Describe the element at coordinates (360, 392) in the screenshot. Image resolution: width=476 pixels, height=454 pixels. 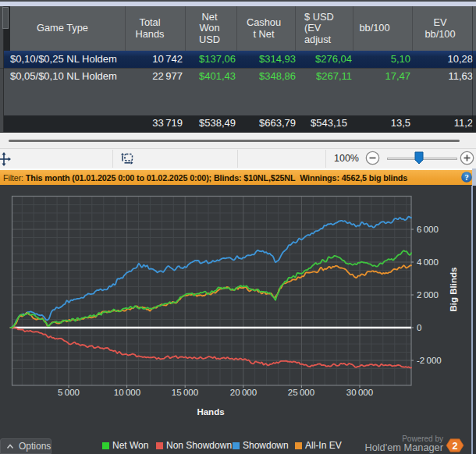
I see `svg-text: 30 000` at that location.